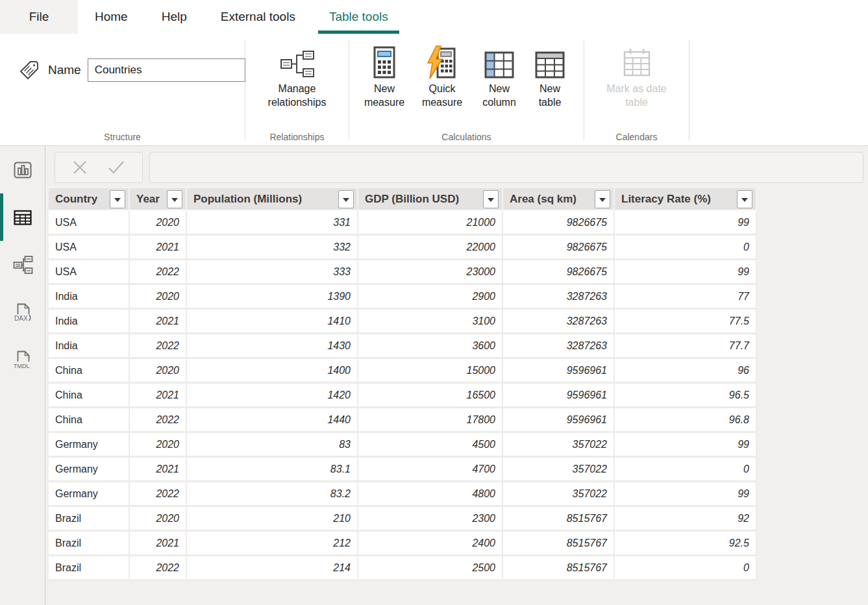 Image resolution: width=868 pixels, height=605 pixels. I want to click on column-header-country: Country, so click(90, 200).